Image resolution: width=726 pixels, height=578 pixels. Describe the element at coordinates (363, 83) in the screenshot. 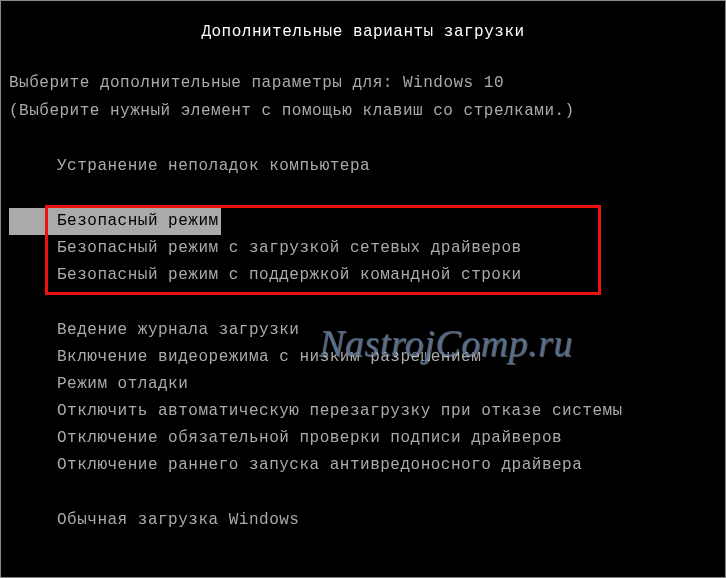

I see `instruction-line: Выберите дополнительные параметры для: W…` at that location.